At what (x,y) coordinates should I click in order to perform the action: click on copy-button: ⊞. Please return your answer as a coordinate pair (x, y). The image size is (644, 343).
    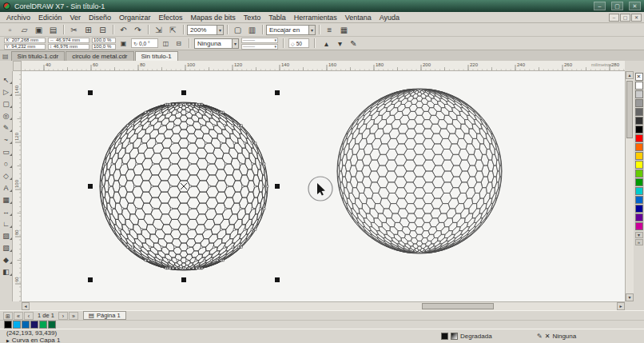
    Looking at the image, I should click on (88, 30).